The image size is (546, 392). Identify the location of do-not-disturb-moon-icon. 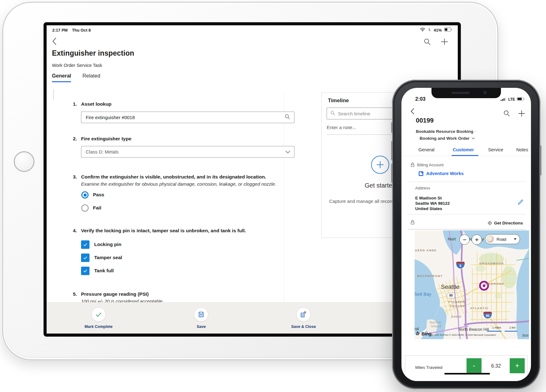
(429, 30).